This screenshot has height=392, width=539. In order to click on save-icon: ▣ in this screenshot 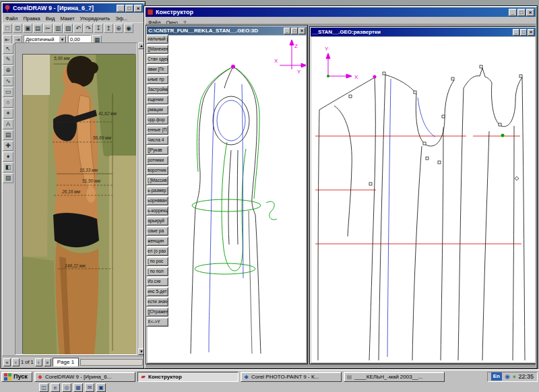, I will do `click(28, 28)`.